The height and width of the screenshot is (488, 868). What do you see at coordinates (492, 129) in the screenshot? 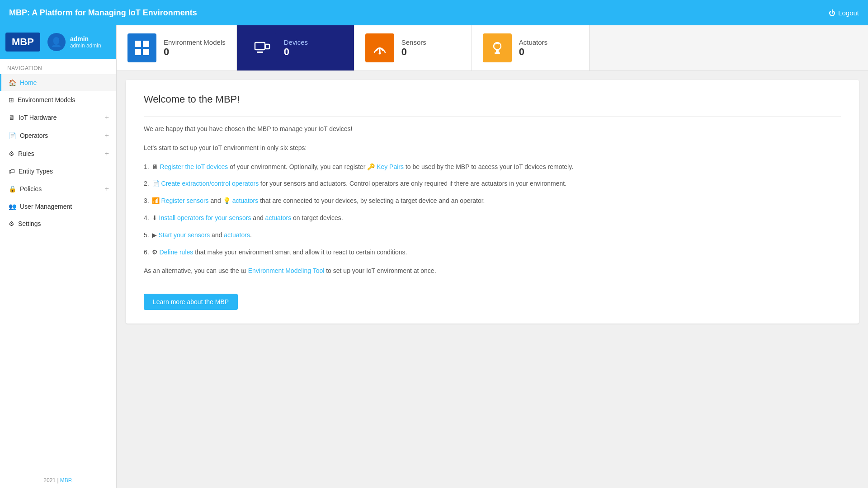
I see `intro-text: We are happy that you have chosen the MB…` at bounding box center [492, 129].